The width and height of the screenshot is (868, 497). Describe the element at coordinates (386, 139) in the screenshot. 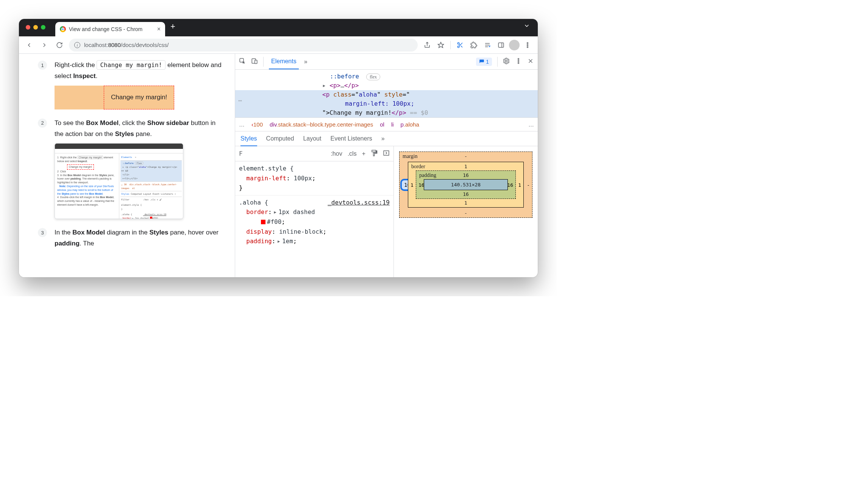

I see `styles-tab-bar: Styles Computed Layout Event Listeners »` at that location.